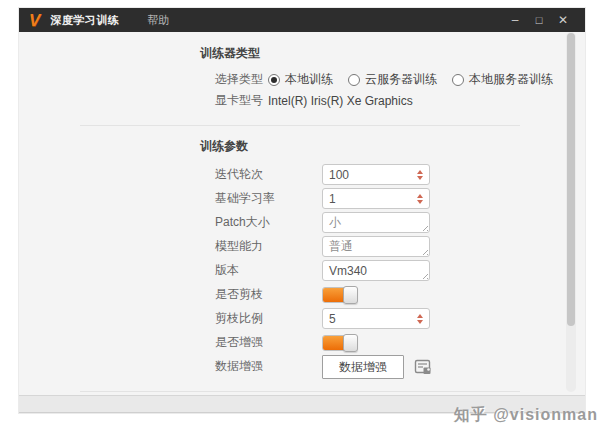 Image resolution: width=600 pixels, height=427 pixels. Describe the element at coordinates (300, 80) in the screenshot. I see `radio-local-training: 本地训练` at that location.